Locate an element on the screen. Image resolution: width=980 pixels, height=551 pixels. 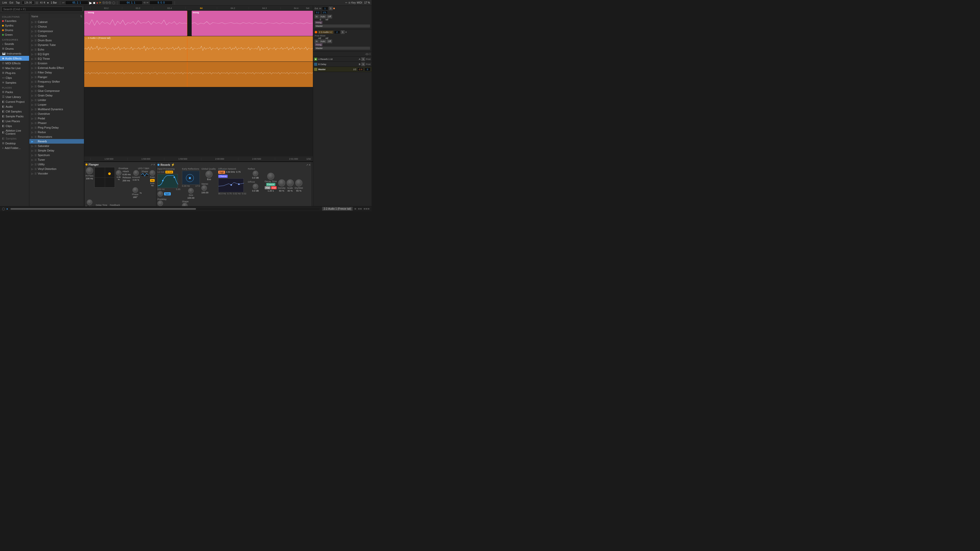
file-item-saturator: ▷☰Saturator is located at coordinates (57, 146).